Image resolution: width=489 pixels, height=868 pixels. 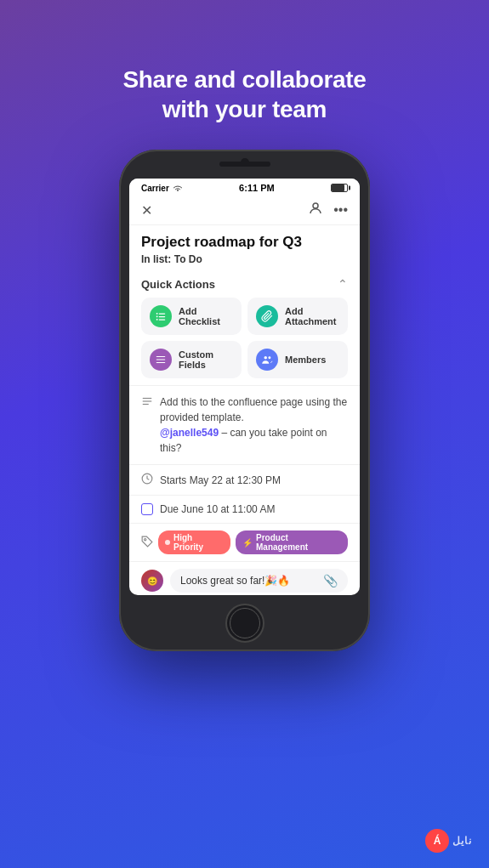 I want to click on task-header: Project roadmap for Q3 In list: To Do, so click(x=245, y=248).